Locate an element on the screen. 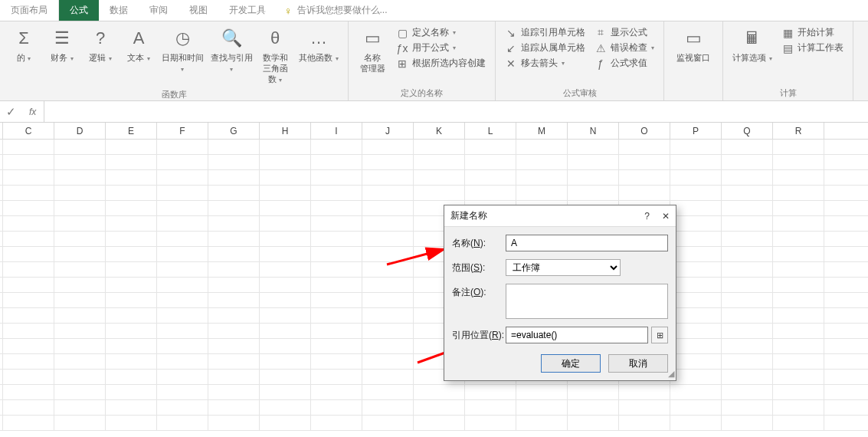 The image size is (868, 437). scope-select: 工作簿 is located at coordinates (563, 268).